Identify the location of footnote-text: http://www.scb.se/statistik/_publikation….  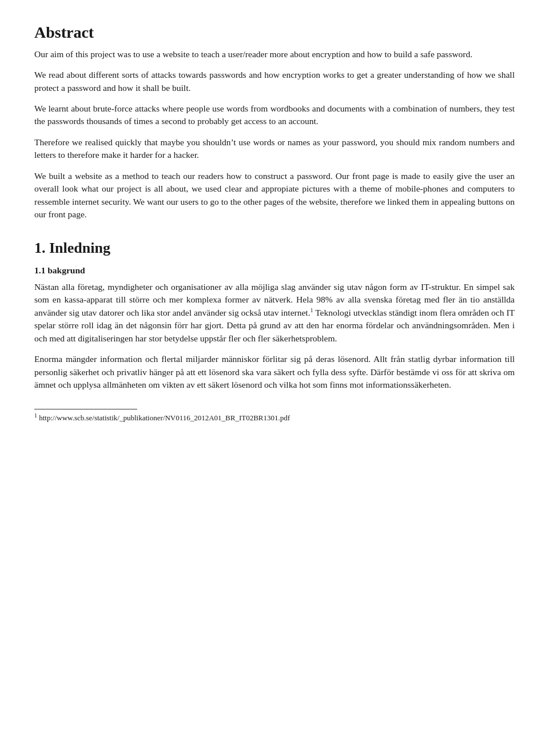
(164, 417).